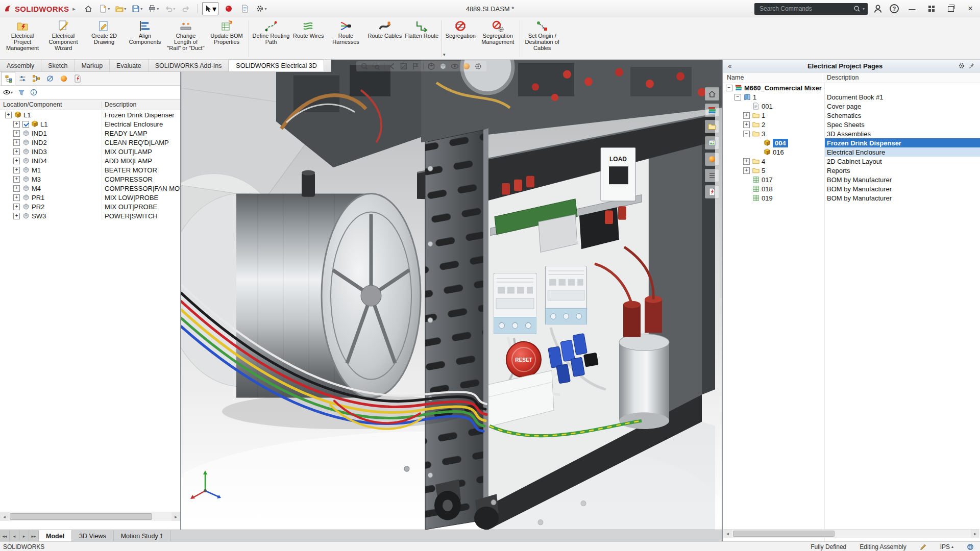 The width and height of the screenshot is (980, 551). Describe the element at coordinates (90, 179) in the screenshot. I see `feature-tree-row: M3COMPRESSOR` at that location.